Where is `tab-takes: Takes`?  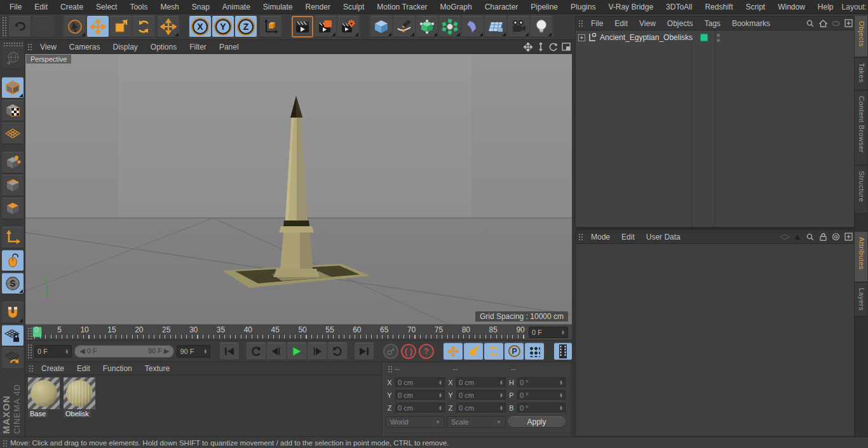 tab-takes: Takes is located at coordinates (861, 74).